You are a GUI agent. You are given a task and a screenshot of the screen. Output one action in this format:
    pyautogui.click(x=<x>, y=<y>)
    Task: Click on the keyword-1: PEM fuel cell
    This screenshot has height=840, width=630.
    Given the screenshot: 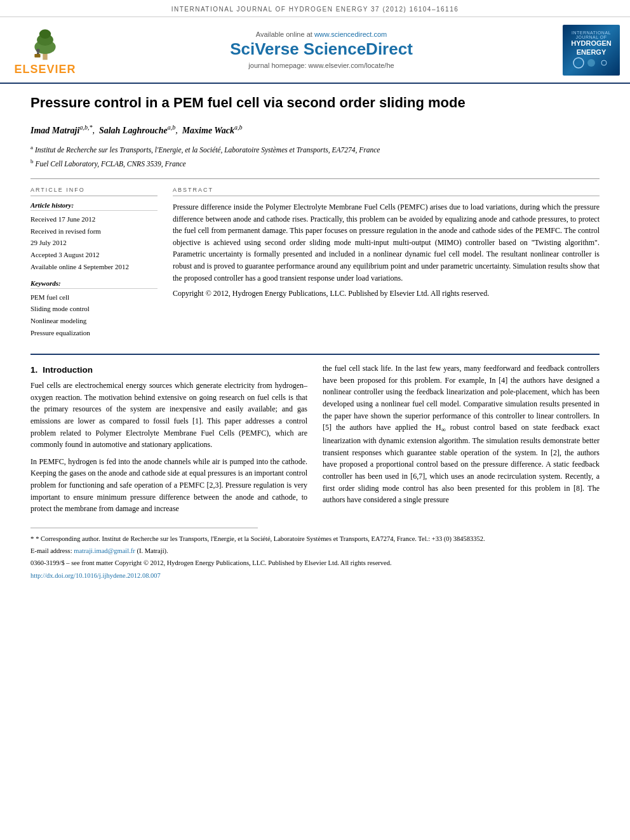 What is the action you would take?
    pyautogui.click(x=94, y=297)
    